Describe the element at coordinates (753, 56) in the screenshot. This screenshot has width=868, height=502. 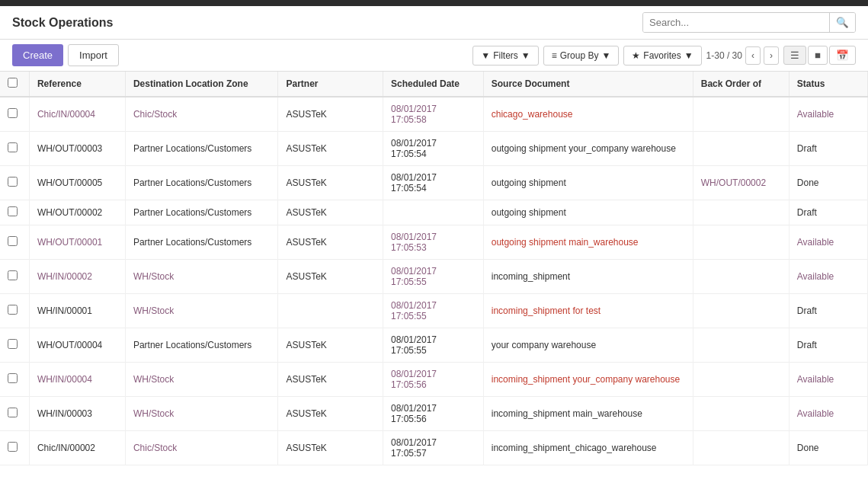
I see `prev-page-button: ‹` at that location.